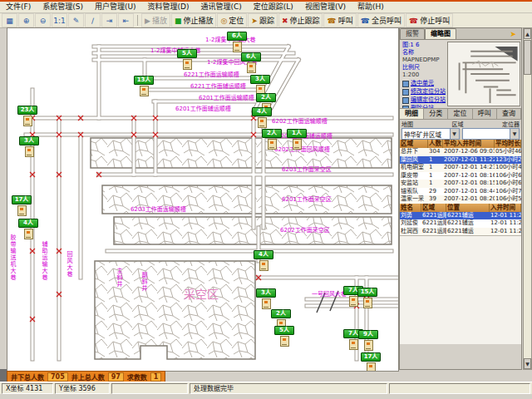  What do you see at coordinates (441, 33) in the screenshot?
I see `tab-thumbnail: 缩略图` at bounding box center [441, 33].